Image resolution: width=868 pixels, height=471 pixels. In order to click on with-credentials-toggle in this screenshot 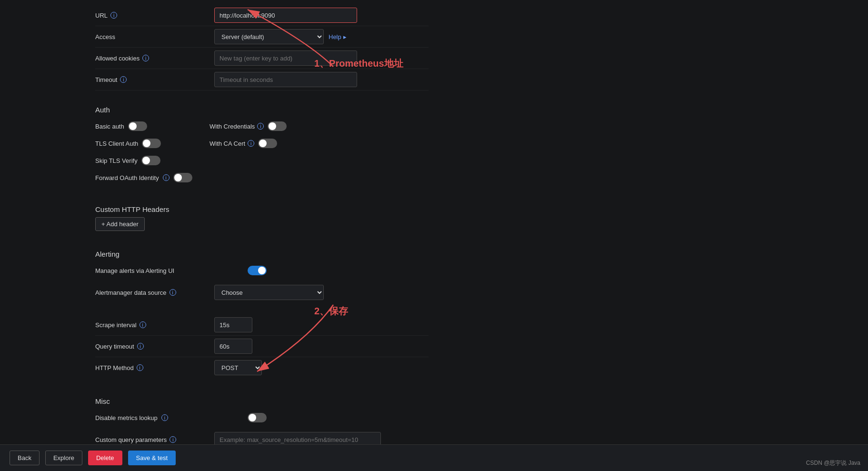, I will do `click(277, 126)`.